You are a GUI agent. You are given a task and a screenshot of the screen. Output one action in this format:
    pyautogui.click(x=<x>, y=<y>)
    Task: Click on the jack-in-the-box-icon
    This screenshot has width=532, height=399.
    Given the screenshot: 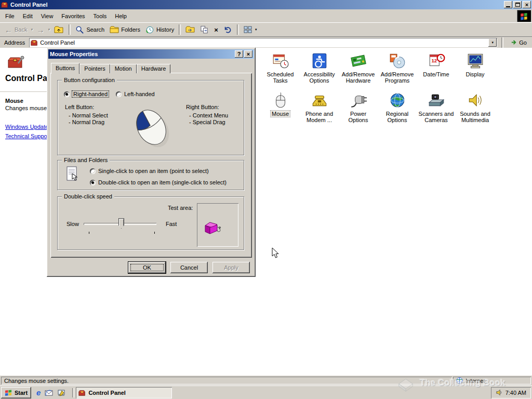 What is the action you would take?
    pyautogui.click(x=212, y=229)
    